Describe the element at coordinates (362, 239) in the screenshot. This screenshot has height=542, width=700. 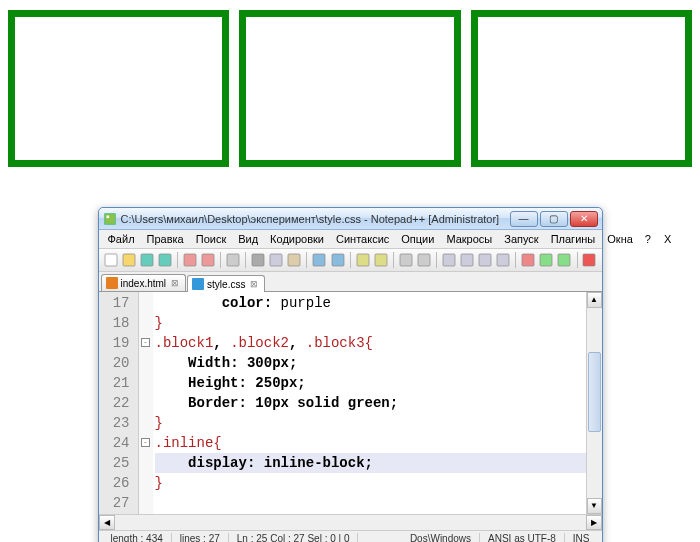
I see `menu-item-5: Синтаксис` at that location.